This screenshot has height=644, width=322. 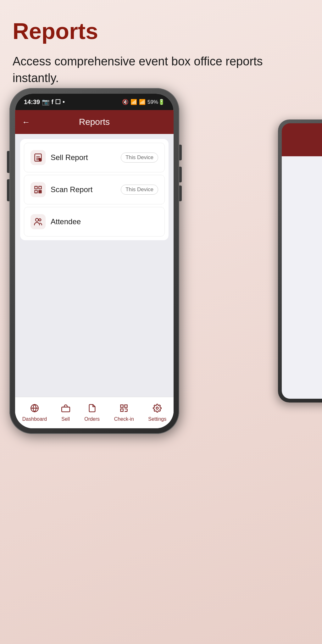 I want to click on status-time: 14:39 📷 f ☐ •, so click(x=44, y=102).